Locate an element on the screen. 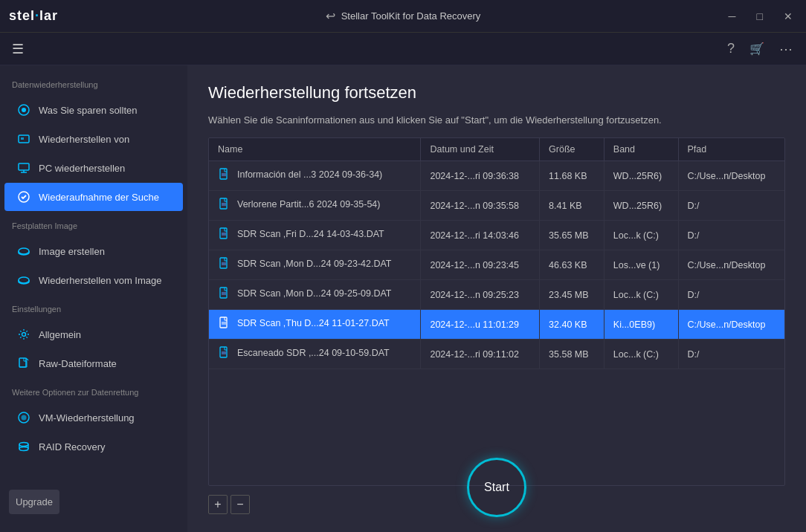  raid-icon is located at coordinates (24, 447).